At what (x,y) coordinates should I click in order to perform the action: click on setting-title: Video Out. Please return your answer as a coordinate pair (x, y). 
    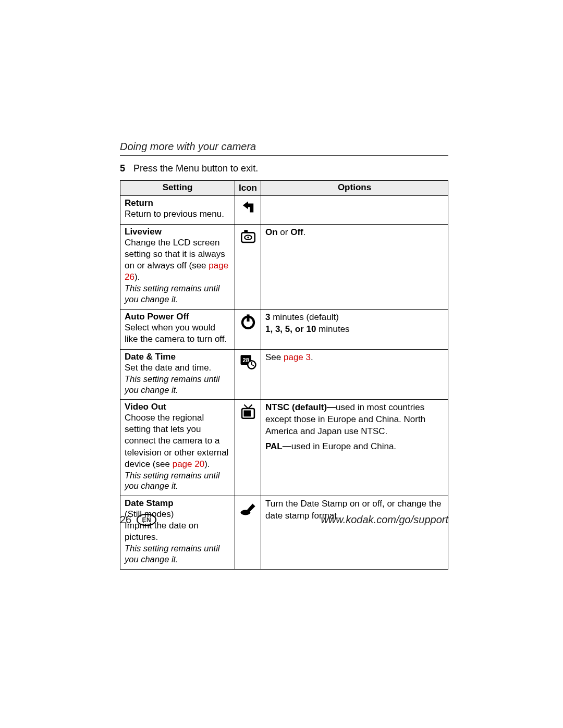
    Looking at the image, I should click on (177, 407).